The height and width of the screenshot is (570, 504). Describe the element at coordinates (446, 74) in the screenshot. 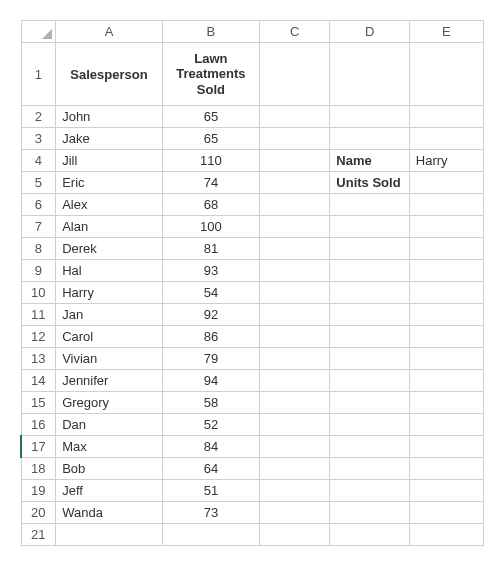

I see `cell-E1` at that location.